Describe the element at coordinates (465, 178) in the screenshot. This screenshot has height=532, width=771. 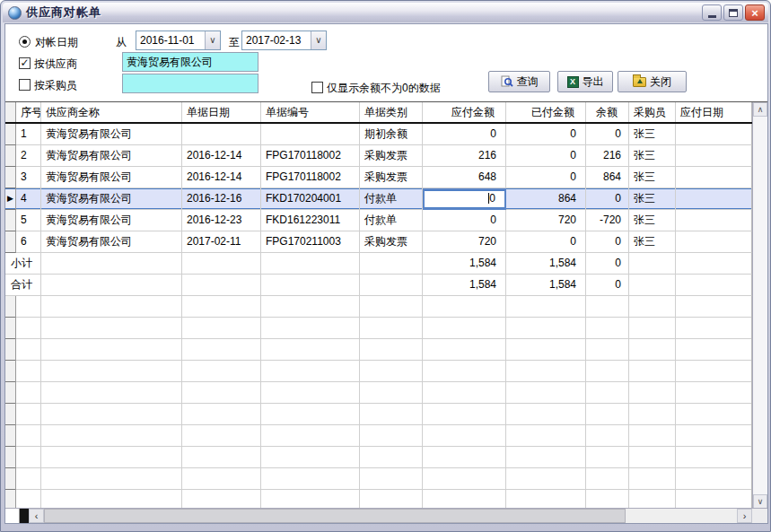
I see `cell-payable: 648` at that location.